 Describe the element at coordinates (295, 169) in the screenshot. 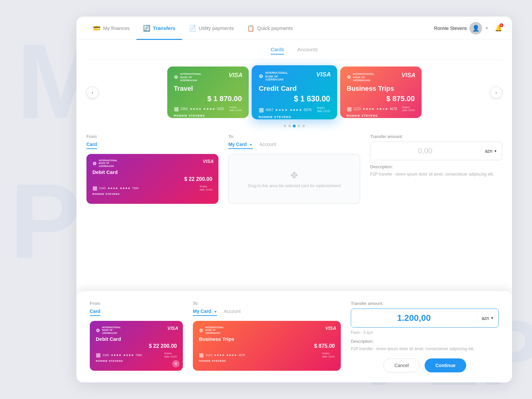

I see `to-column: To: My Card ▼ Account ✥ Drag to this are…` at that location.